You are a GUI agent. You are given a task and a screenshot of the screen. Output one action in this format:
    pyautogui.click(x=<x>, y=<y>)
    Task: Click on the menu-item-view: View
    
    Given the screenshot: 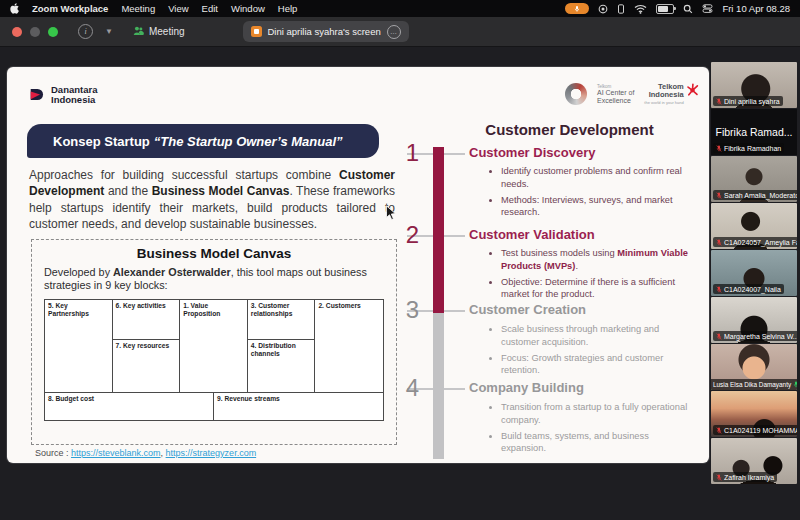 What is the action you would take?
    pyautogui.click(x=178, y=8)
    